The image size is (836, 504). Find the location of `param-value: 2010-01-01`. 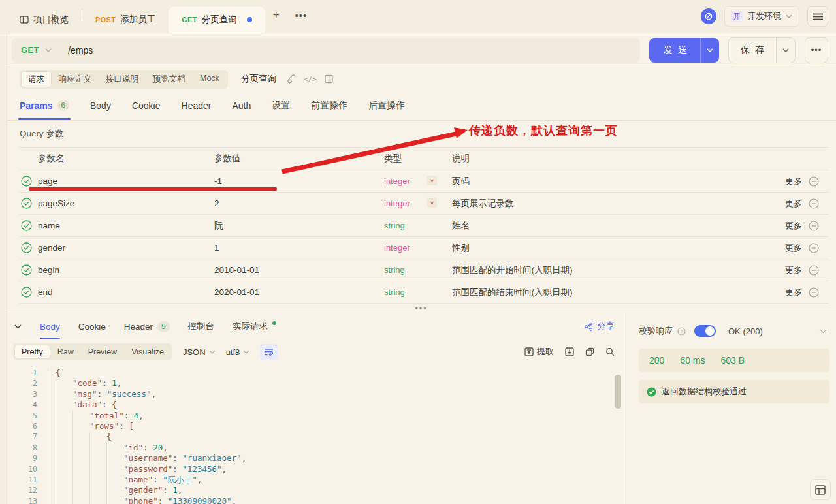

param-value: 2010-01-01 is located at coordinates (299, 270).